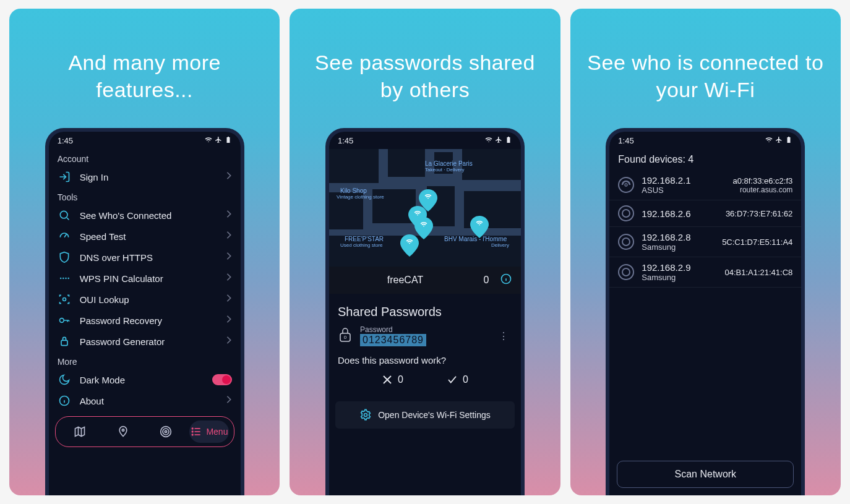 The image size is (850, 504). Describe the element at coordinates (142, 380) in the screenshot. I see `dark-mode-label: Dark Mode` at that location.